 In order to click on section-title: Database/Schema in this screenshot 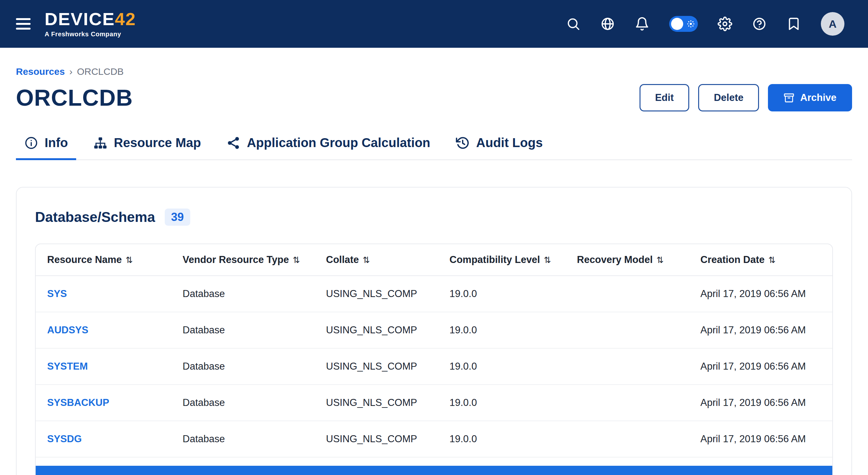, I will do `click(95, 217)`.